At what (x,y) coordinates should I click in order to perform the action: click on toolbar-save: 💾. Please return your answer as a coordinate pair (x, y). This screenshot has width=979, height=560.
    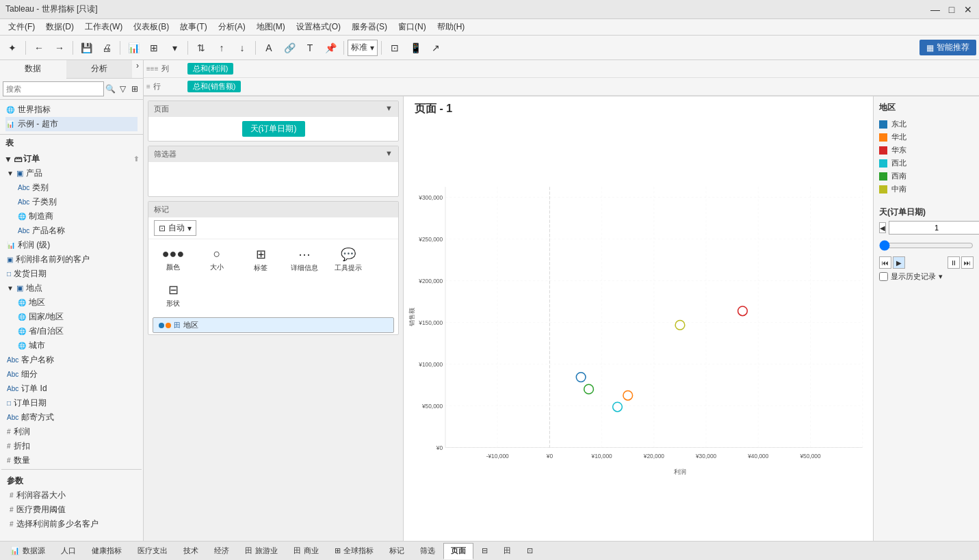
    Looking at the image, I should click on (86, 48).